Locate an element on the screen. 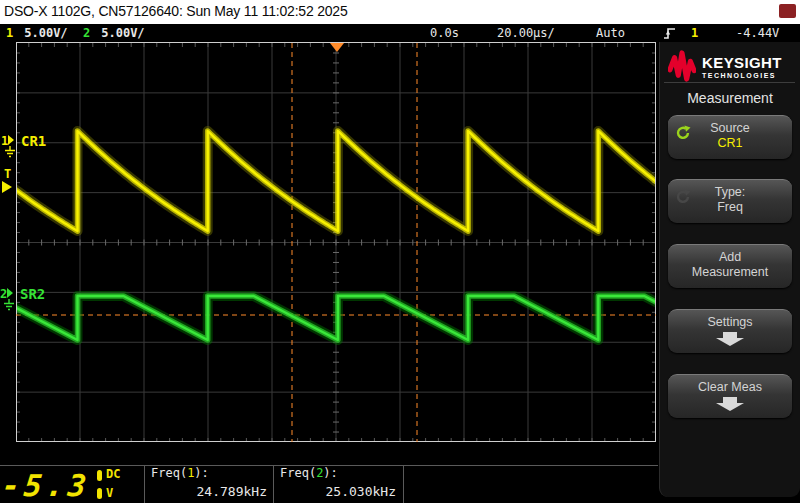 The height and width of the screenshot is (503, 800). softkey-type: Type: Freq is located at coordinates (730, 201).